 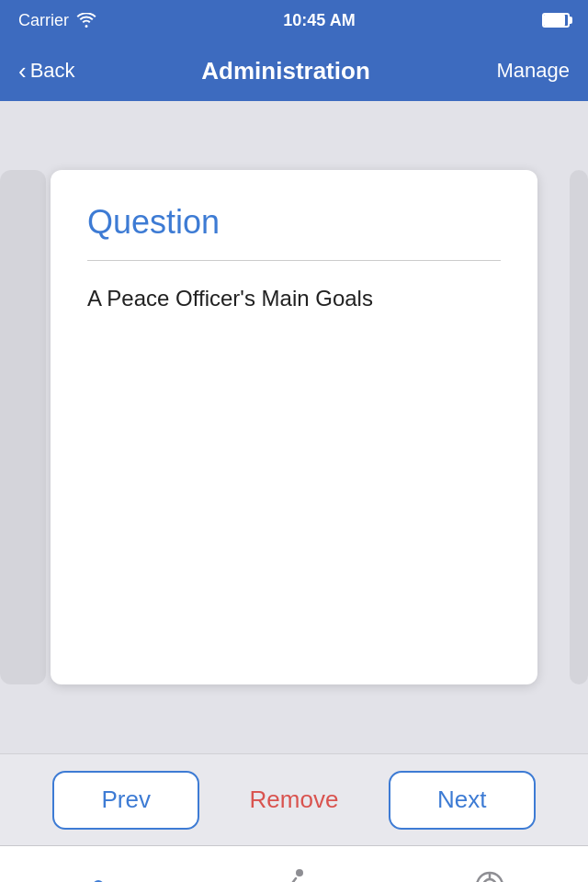 What do you see at coordinates (98, 880) in the screenshot?
I see `person-icon` at bounding box center [98, 880].